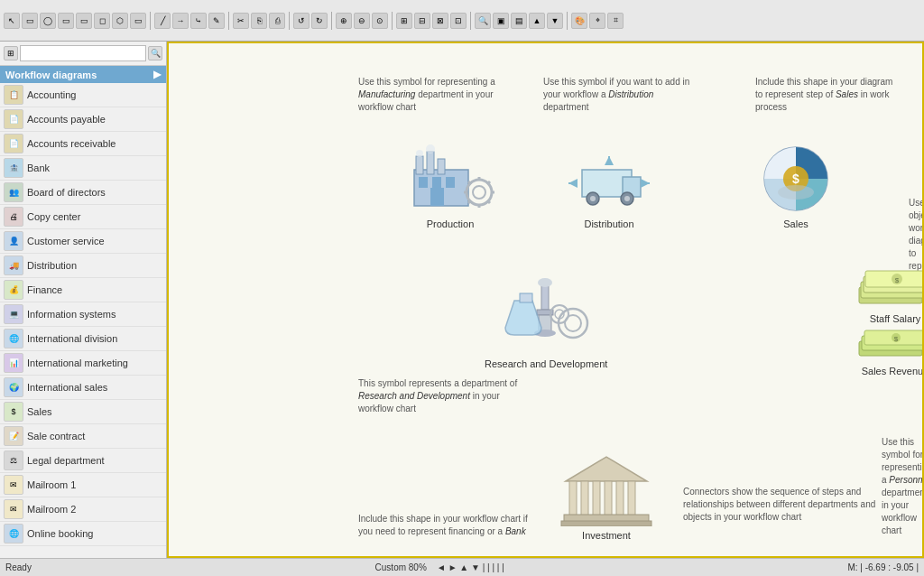  I want to click on sidebar-item-distribution: 🚚Distribution, so click(83, 265).